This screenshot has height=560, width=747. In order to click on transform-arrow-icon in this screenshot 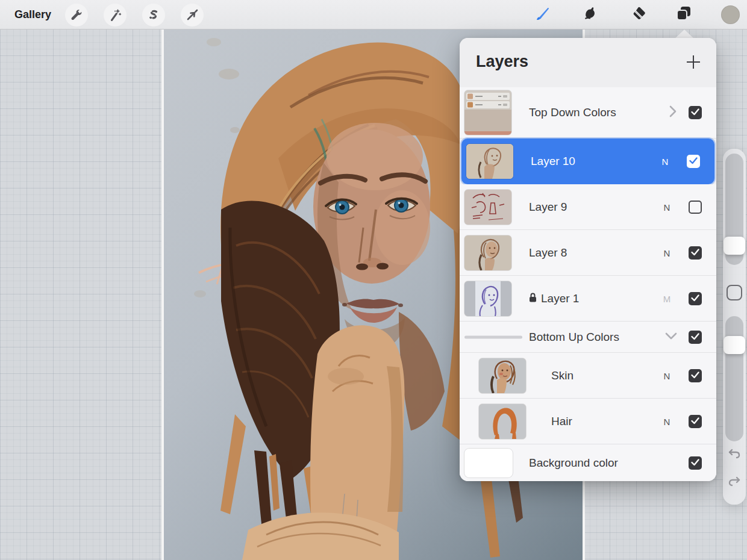, I will do `click(192, 15)`.